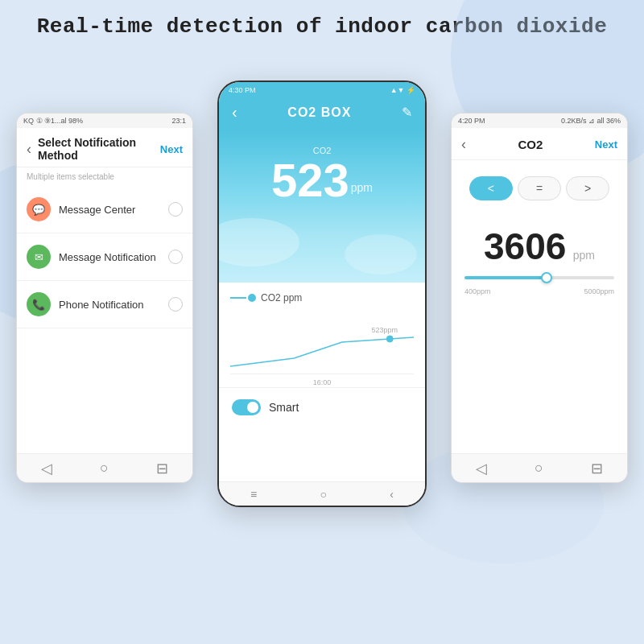  I want to click on list-item-message-notification: ✉ Message Notification, so click(105, 258).